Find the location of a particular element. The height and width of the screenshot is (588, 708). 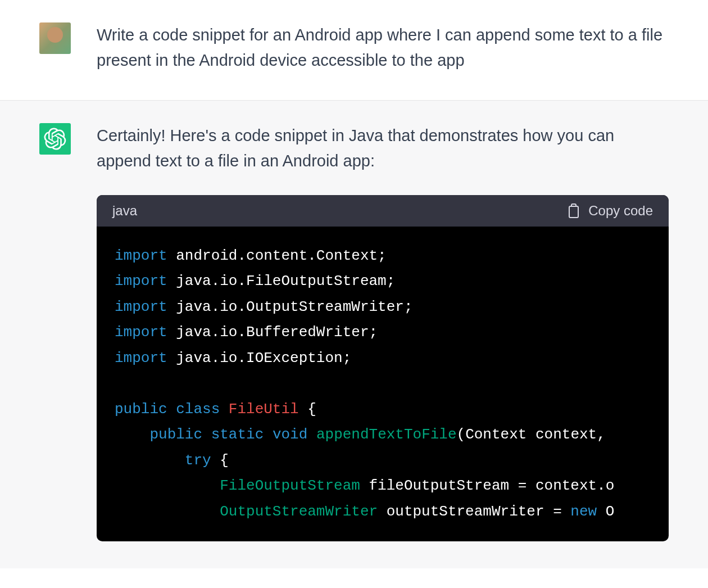

copy-code-button: Copy code is located at coordinates (610, 211).